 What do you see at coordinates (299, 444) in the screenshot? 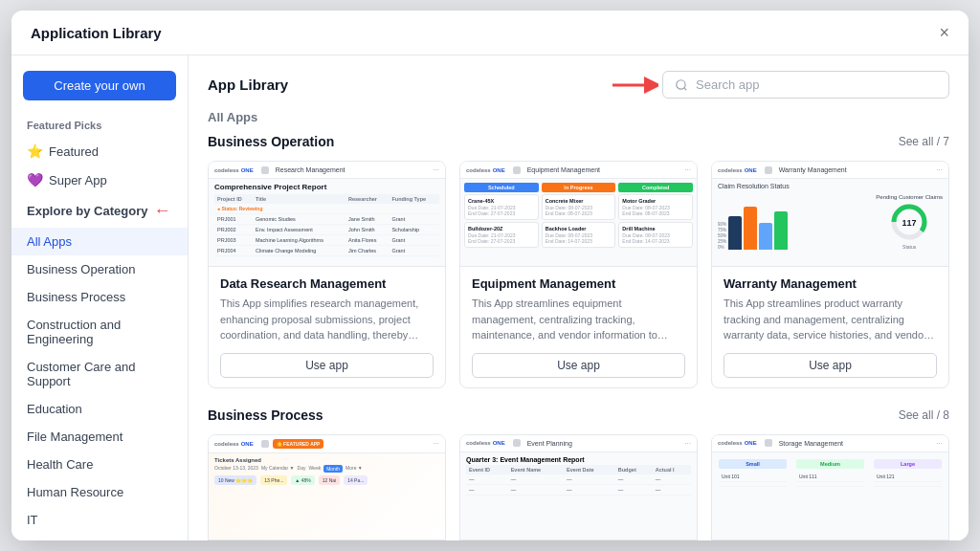
I see `featured-badge: ⭐ FEATURED APP` at bounding box center [299, 444].